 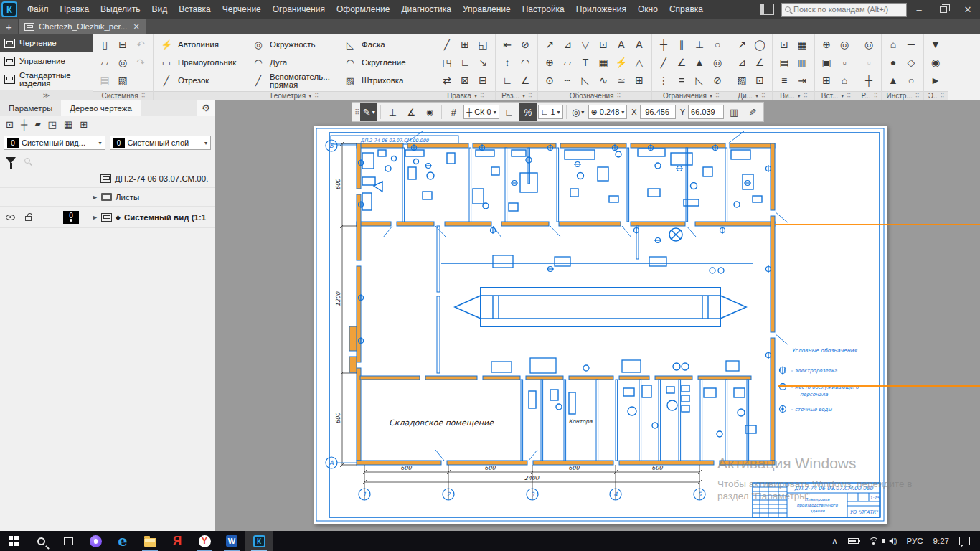 What do you see at coordinates (682, 44) in the screenshot?
I see `tool-icon: ∥` at bounding box center [682, 44].